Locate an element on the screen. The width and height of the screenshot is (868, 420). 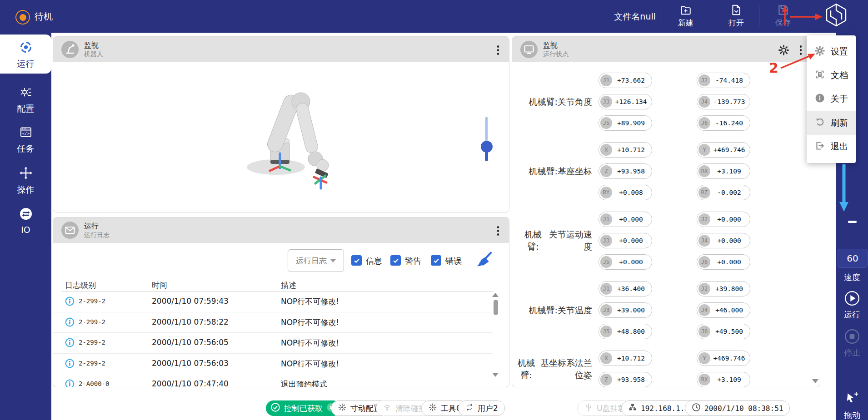
file-name-label: 文件名null is located at coordinates (627, 17).